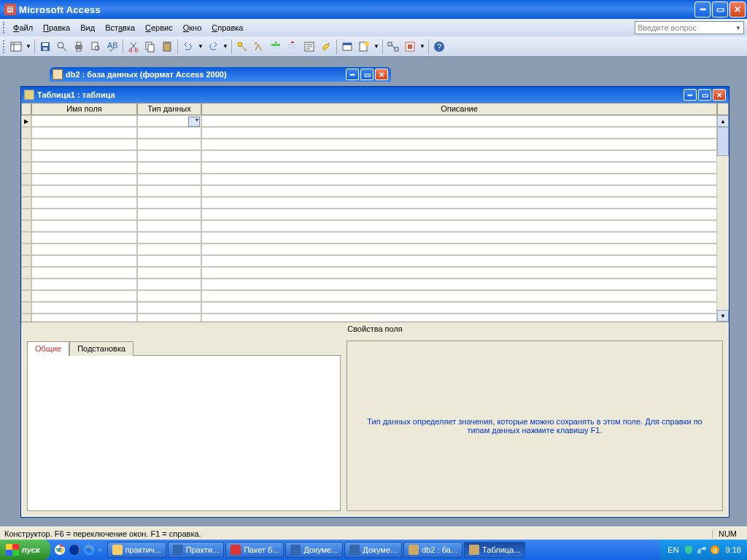  What do you see at coordinates (732, 550) in the screenshot?
I see `tray-clock: 9:18` at bounding box center [732, 550].